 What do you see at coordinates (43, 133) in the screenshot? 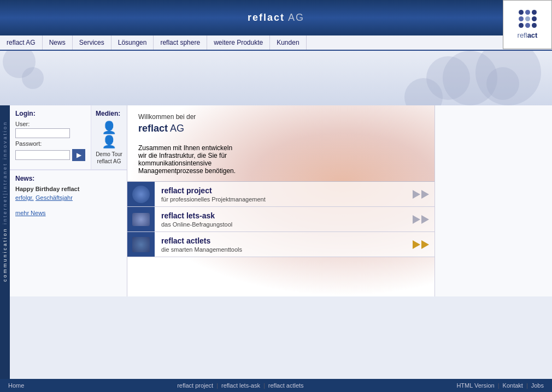
I see `user-input` at bounding box center [43, 133].